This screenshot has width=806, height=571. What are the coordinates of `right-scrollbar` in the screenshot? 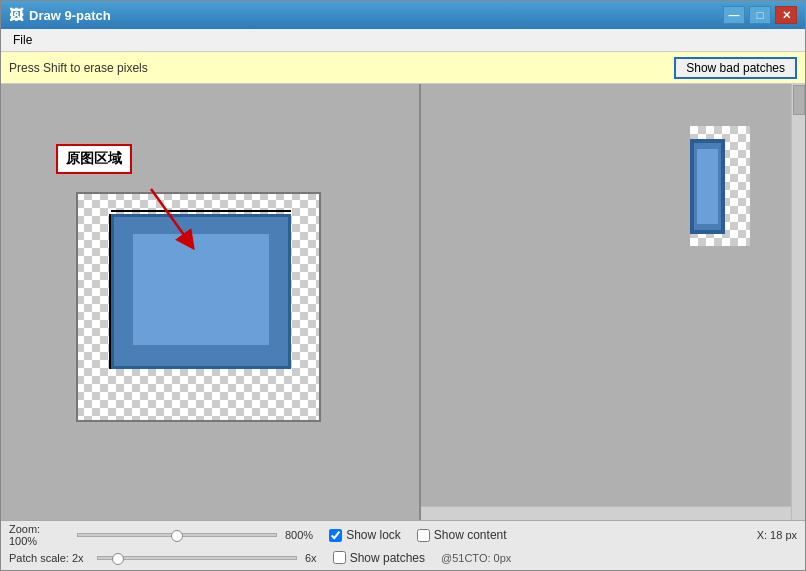 It's located at (798, 302).